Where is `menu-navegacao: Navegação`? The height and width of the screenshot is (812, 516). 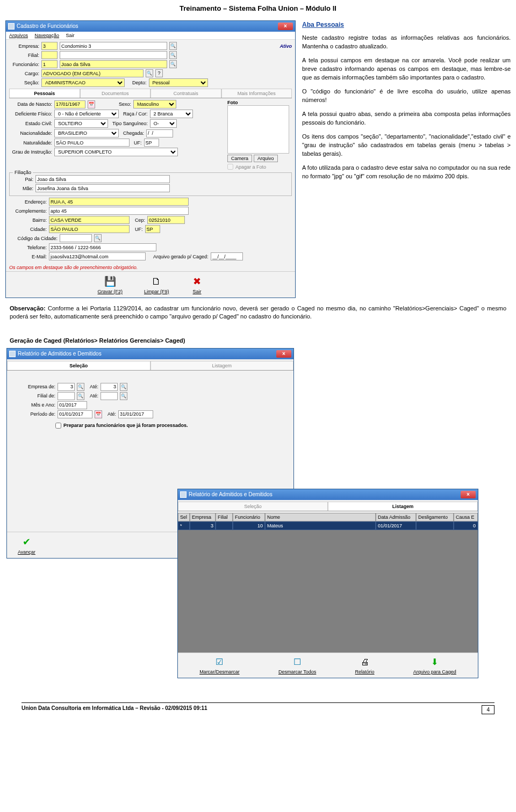
menu-navegacao: Navegação is located at coordinates (47, 35).